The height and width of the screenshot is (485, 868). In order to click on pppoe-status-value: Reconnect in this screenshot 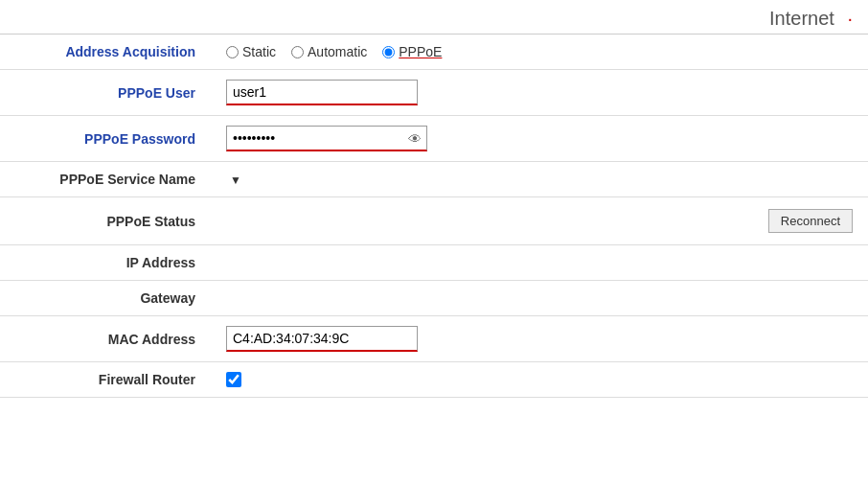, I will do `click(539, 221)`.